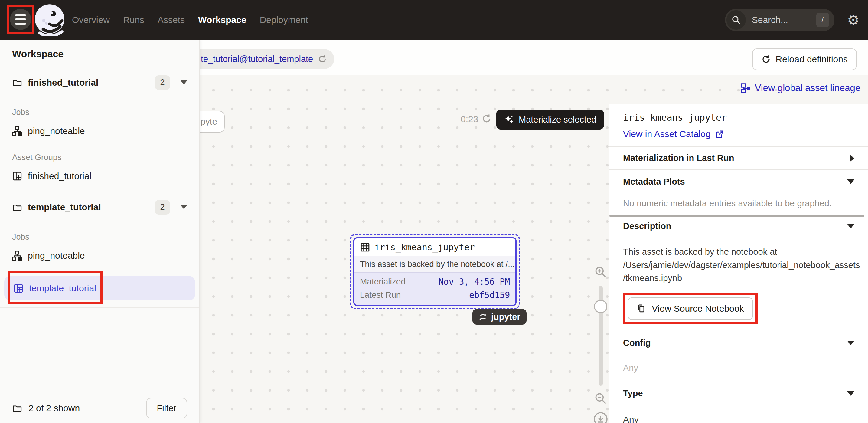  What do you see at coordinates (50, 20) in the screenshot?
I see `dagster-logo` at bounding box center [50, 20].